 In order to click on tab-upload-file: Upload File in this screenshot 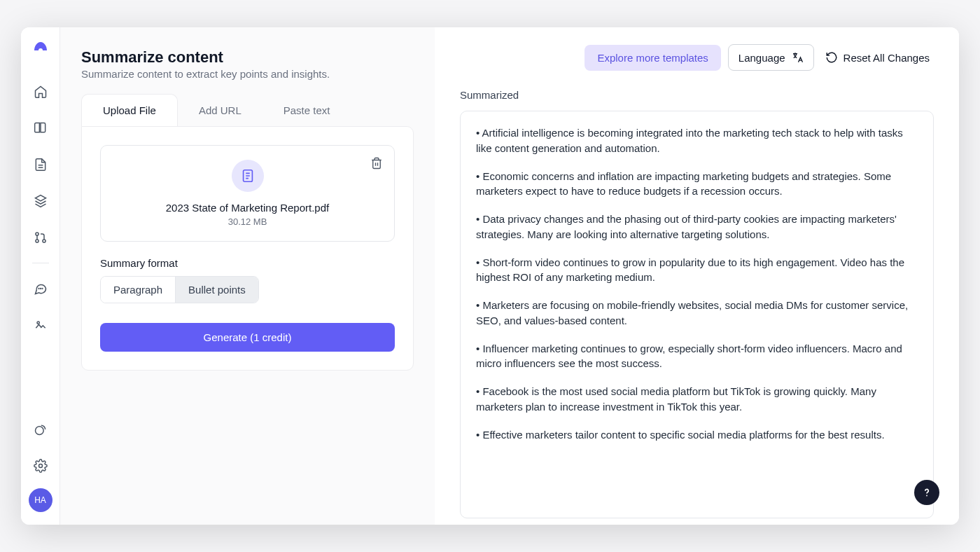, I will do `click(130, 110)`.